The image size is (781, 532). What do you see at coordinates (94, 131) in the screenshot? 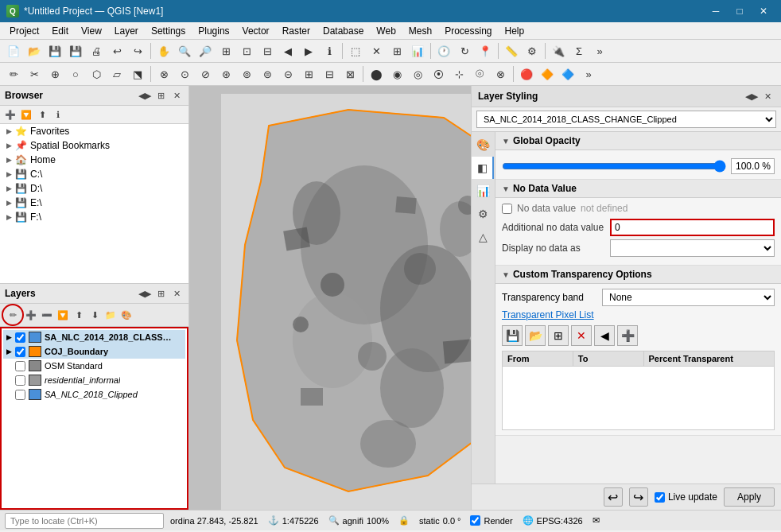
I see `browser-item-favorites: ▶ ⭐ Favorites` at bounding box center [94, 131].